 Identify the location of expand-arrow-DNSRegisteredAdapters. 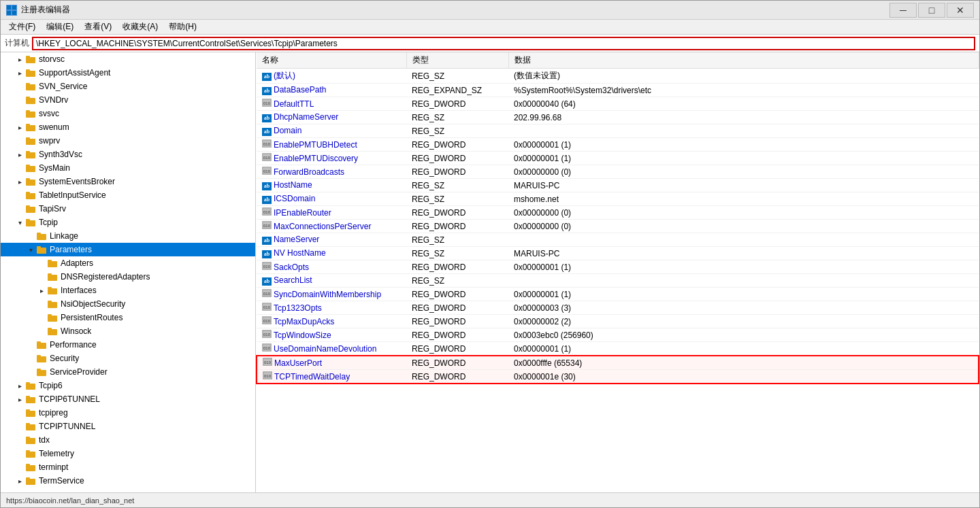
(42, 277).